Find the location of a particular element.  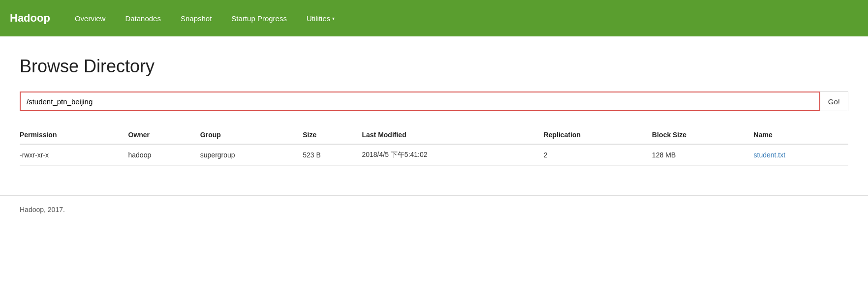

table-body: -rwxr-xr-x hadoop supergroup 523 B 2018/… is located at coordinates (434, 155).